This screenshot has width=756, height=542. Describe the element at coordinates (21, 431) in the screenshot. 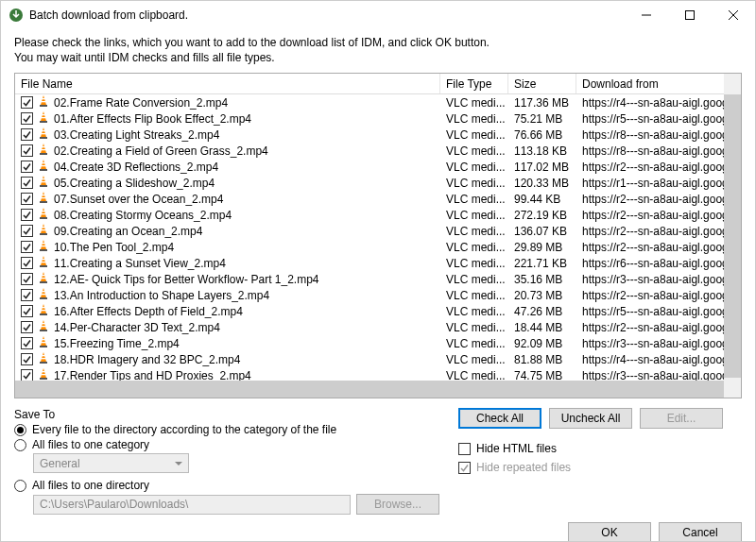

I see `radio-per-category` at that location.